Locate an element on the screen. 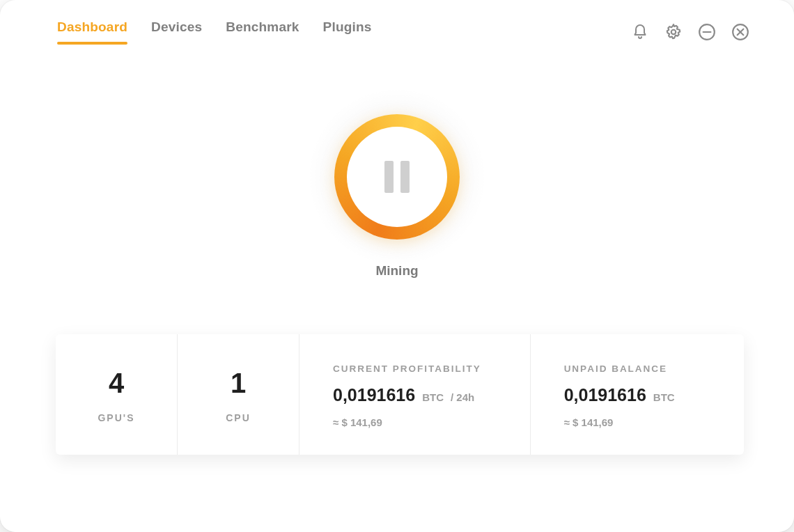 Image resolution: width=794 pixels, height=532 pixels. gpu-label: GPU'S is located at coordinates (116, 418).